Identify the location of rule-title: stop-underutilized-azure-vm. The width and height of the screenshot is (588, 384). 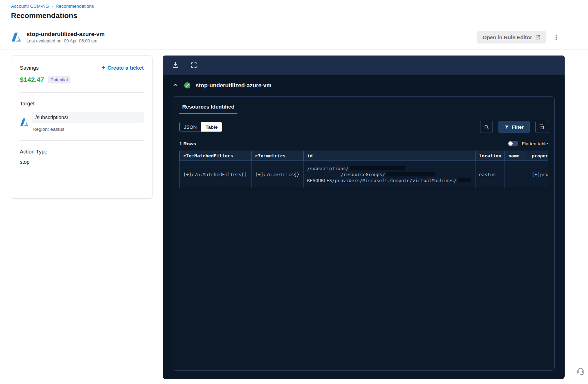
(66, 34).